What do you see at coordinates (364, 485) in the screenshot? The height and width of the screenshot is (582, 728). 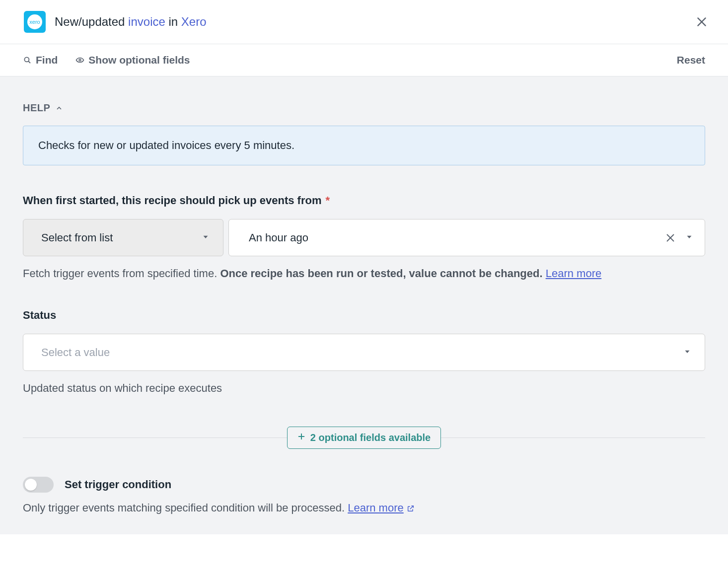 I see `trigger-condition-row: Set trigger condition` at bounding box center [364, 485].